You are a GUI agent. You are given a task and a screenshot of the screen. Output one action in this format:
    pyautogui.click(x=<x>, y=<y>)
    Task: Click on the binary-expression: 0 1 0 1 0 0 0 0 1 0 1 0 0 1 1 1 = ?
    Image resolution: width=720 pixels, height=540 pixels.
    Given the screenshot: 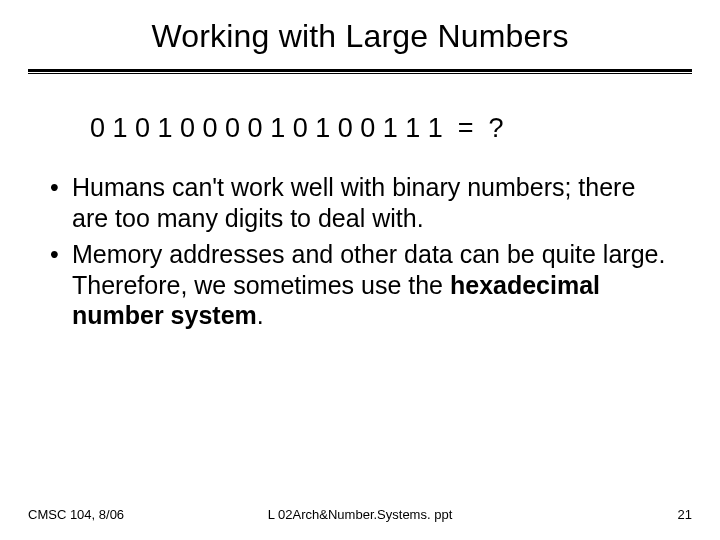 What is the action you would take?
    pyautogui.click(x=391, y=128)
    